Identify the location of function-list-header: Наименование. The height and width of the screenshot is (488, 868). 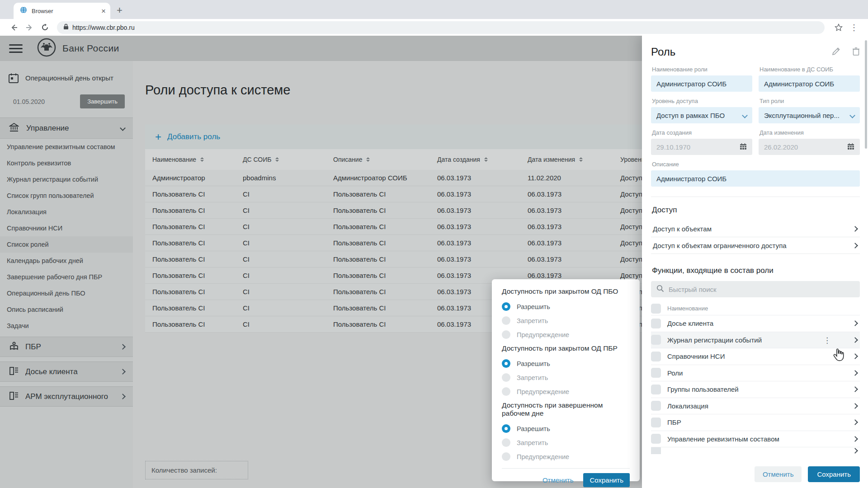
(755, 309).